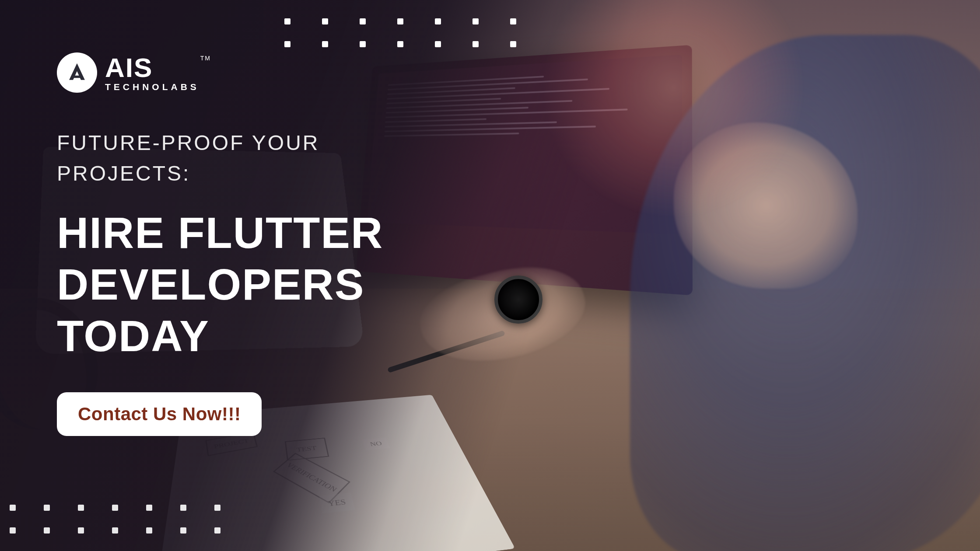 The width and height of the screenshot is (980, 551). What do you see at coordinates (77, 73) in the screenshot?
I see `logo-icon` at bounding box center [77, 73].